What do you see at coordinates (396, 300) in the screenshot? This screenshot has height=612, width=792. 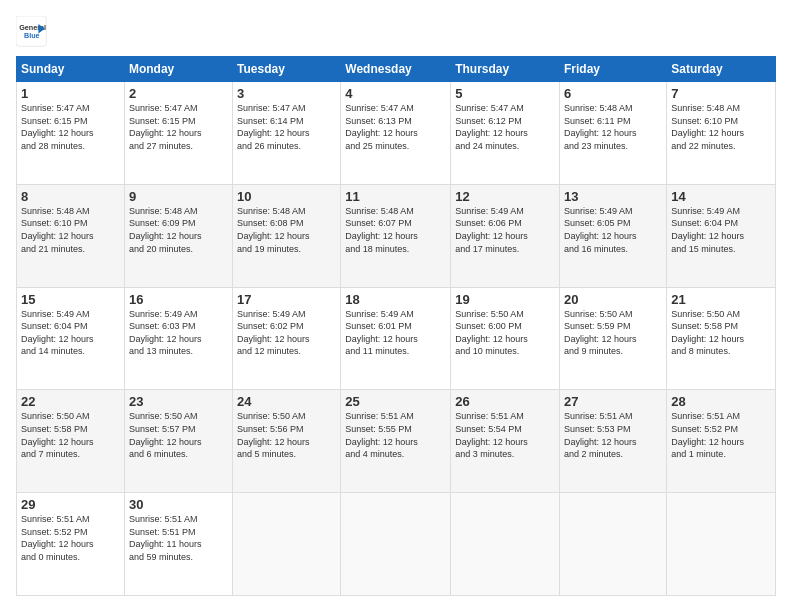 I see `day-number: 18` at bounding box center [396, 300].